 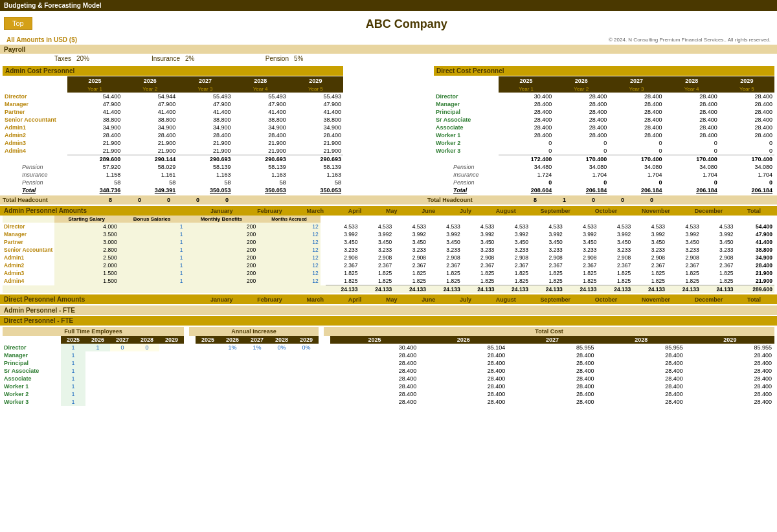 What do you see at coordinates (388, 5) in the screenshot?
I see `title-bar: Budgeting & Forecasting Model` at bounding box center [388, 5].